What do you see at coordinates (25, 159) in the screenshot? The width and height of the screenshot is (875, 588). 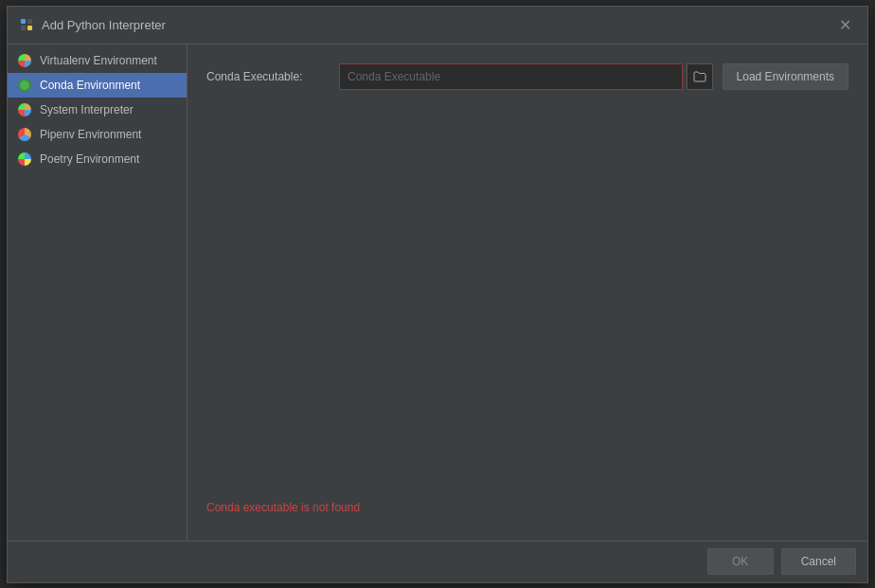 I see `poetry-icon` at bounding box center [25, 159].